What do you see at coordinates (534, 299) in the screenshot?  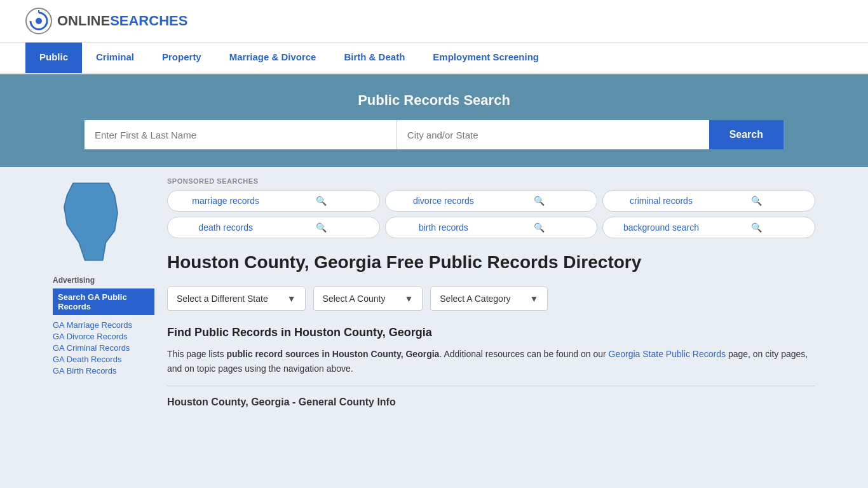 I see `chevron-down-icon-3: ▼` at bounding box center [534, 299].